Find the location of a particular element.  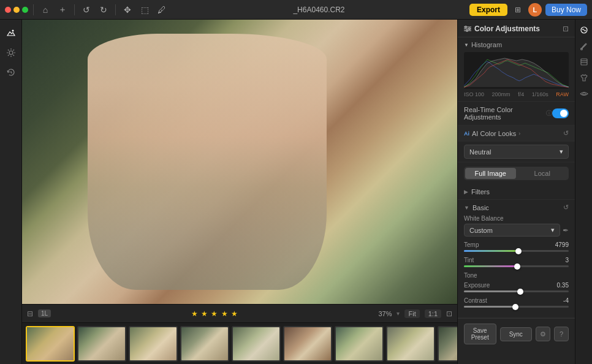

topbar-center: _H6A0460.CR2 is located at coordinates (319, 10).